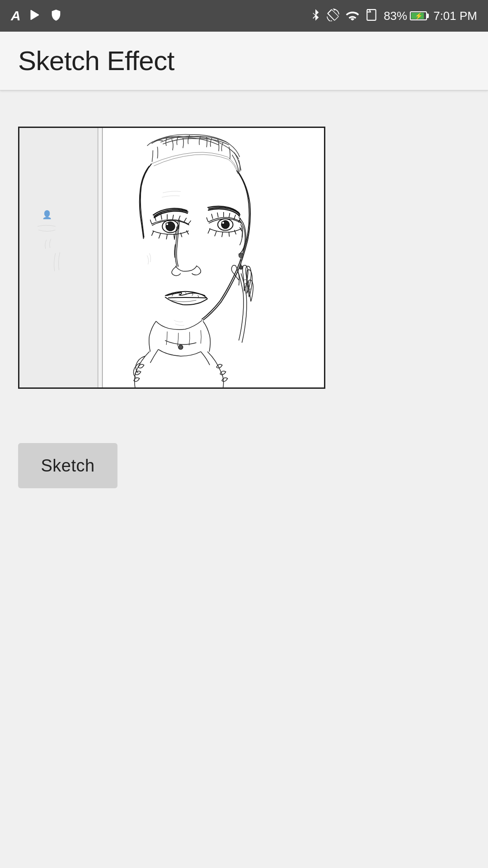 This screenshot has width=488, height=868. I want to click on app-bar: Sketch Effect, so click(244, 61).